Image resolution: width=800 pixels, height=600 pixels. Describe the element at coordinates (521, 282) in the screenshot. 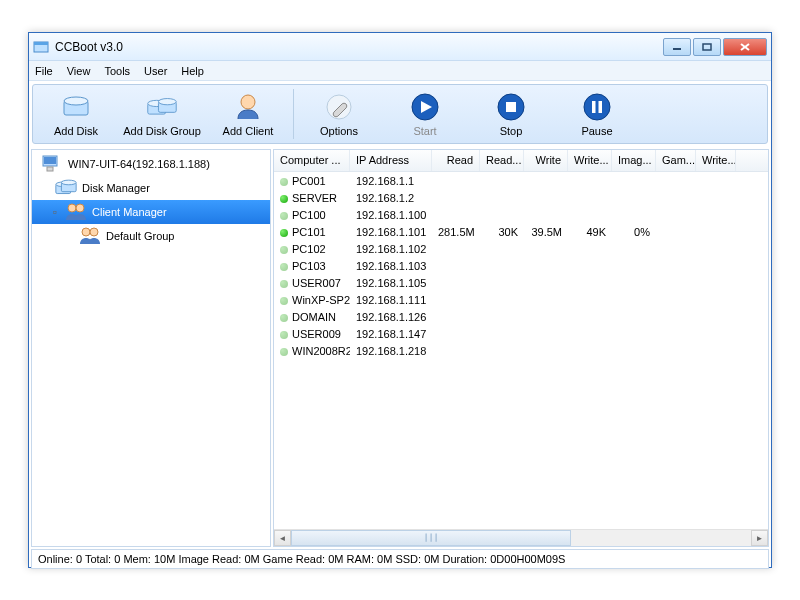

I see `table-row: USER007192.168.1.105` at that location.